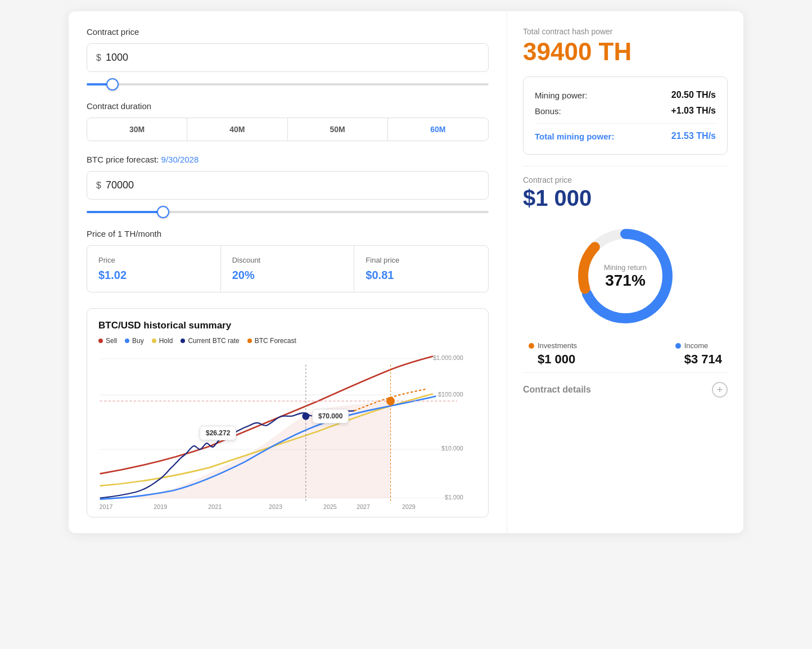  Describe the element at coordinates (625, 294) in the screenshot. I see `donut-section: Mining return 371% Investments $1 000 In…` at that location.